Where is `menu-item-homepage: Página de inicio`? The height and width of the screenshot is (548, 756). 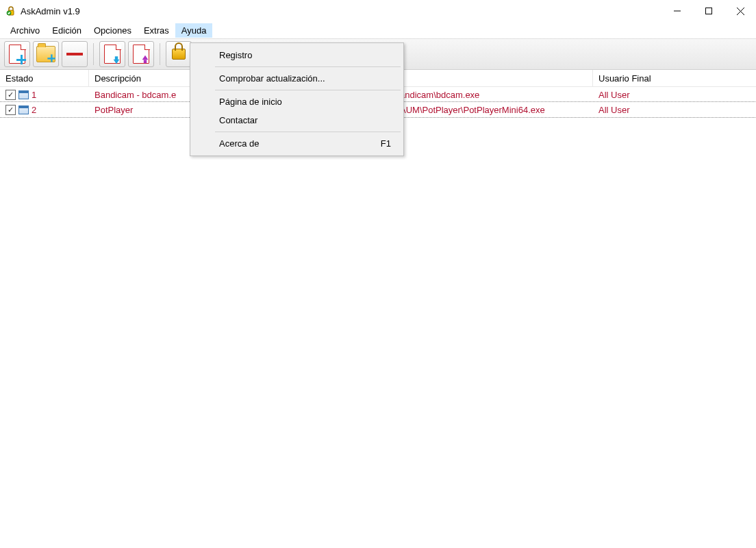 menu-item-homepage: Página de inicio is located at coordinates (297, 101).